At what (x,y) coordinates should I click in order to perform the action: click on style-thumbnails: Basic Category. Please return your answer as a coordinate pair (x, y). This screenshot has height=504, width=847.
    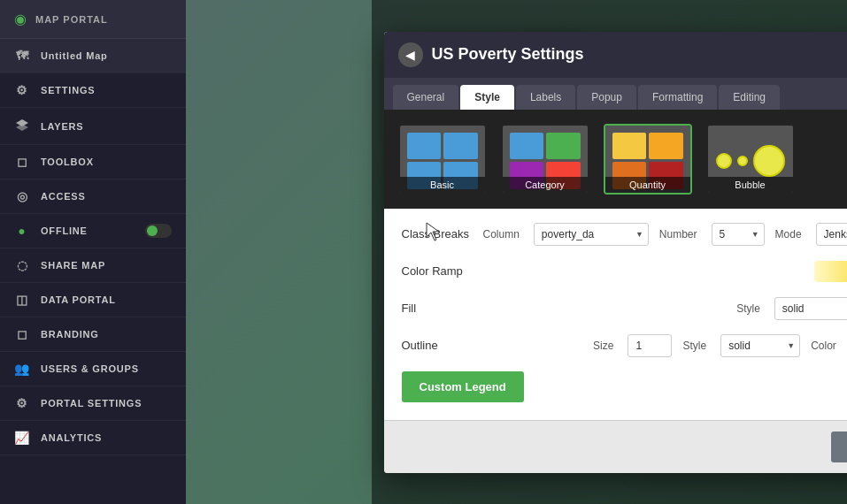
    Looking at the image, I should click on (616, 159).